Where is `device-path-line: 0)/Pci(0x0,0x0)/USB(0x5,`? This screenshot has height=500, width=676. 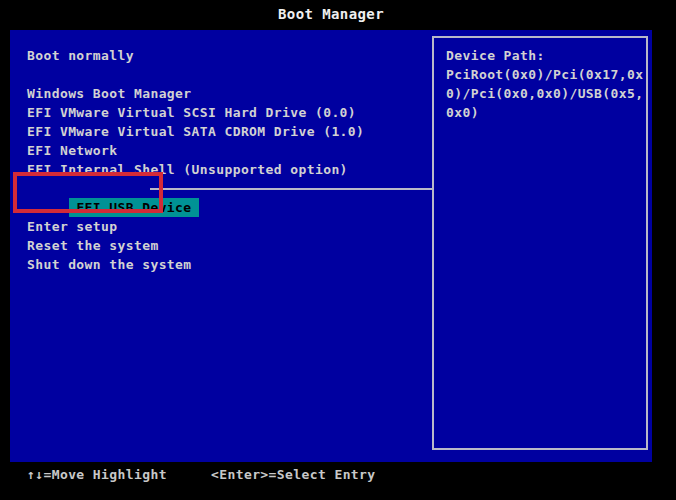
device-path-line: 0)/Pci(0x0,0x0)/USB(0x5, is located at coordinates (544, 94).